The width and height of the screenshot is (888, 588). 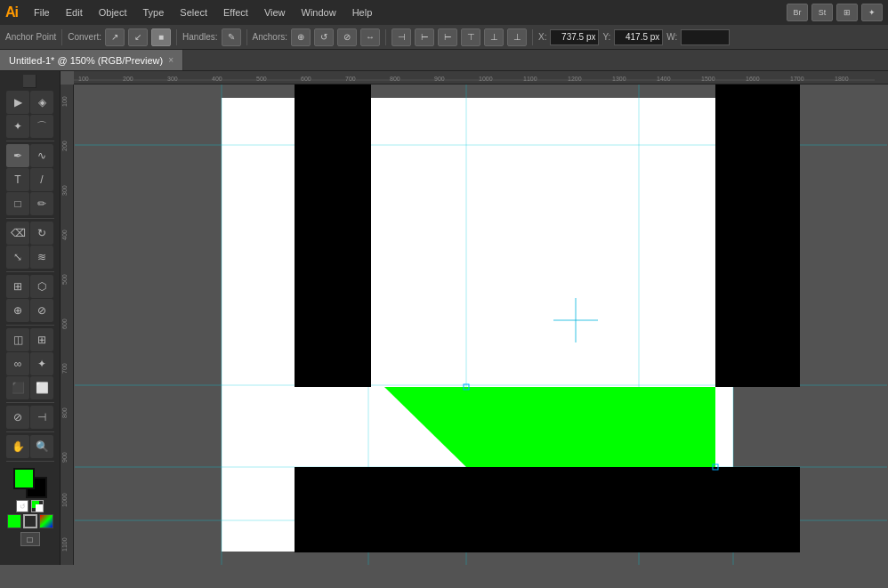 What do you see at coordinates (18, 447) in the screenshot?
I see `hand-tool: ✋` at bounding box center [18, 447].